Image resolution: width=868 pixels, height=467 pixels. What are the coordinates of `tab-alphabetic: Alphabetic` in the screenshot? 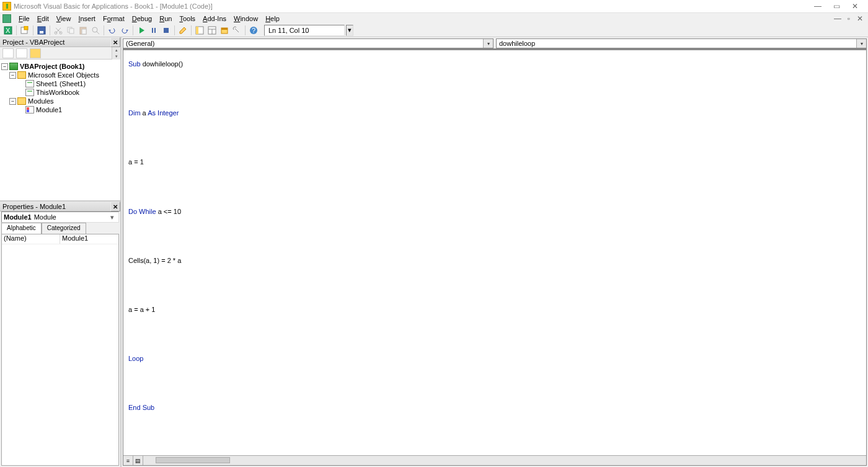 It's located at (21, 228).